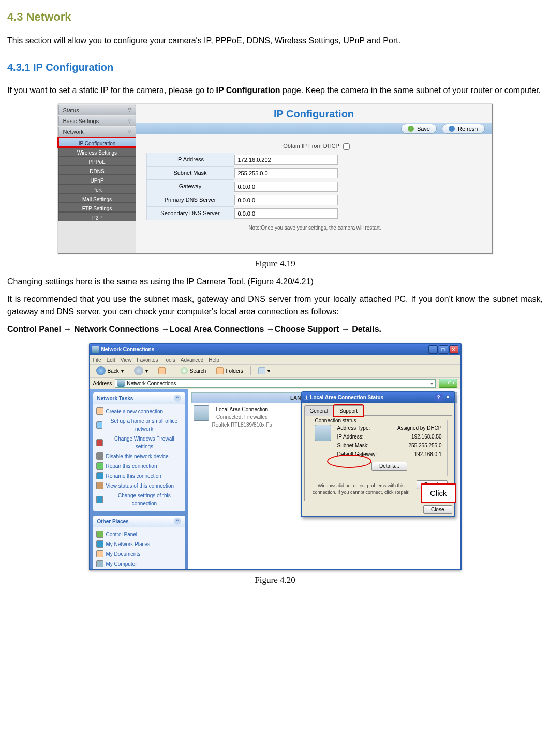 The image size is (550, 756). What do you see at coordinates (314, 200) in the screenshot?
I see `form-row: Primary DNS Server` at bounding box center [314, 200].